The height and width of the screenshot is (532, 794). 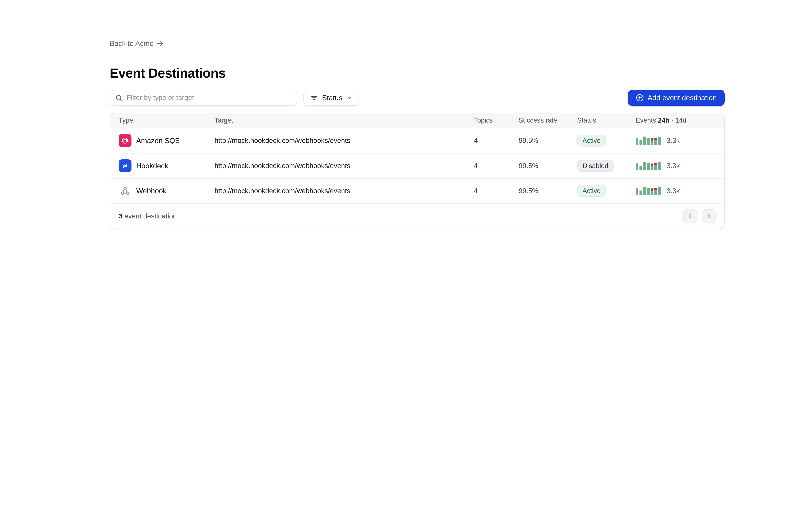 What do you see at coordinates (119, 98) in the screenshot?
I see `search-icon` at bounding box center [119, 98].